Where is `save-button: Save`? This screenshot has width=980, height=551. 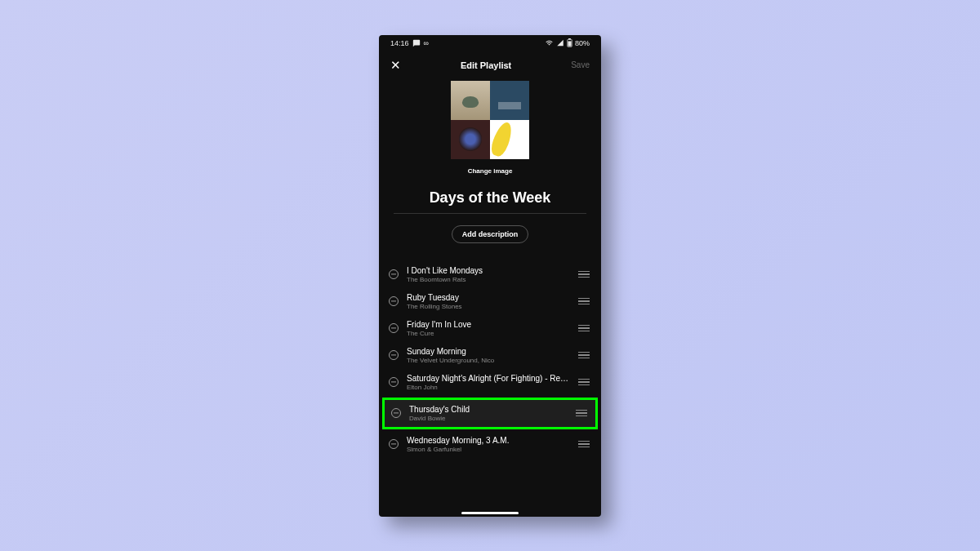
save-button: Save is located at coordinates (580, 65).